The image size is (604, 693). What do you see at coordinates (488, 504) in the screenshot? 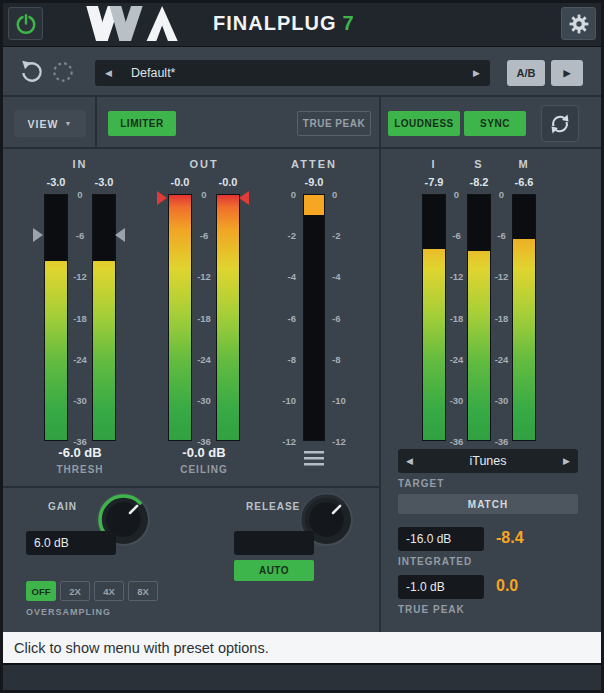
I see `match-button: MATCH` at bounding box center [488, 504].